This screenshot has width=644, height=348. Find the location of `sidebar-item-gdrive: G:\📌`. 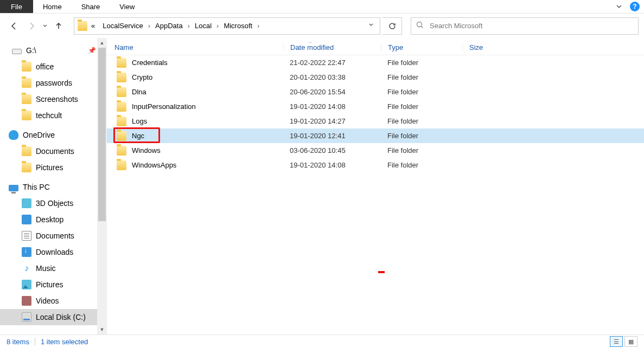

sidebar-item-gdrive: G:\📌 is located at coordinates (53, 50).